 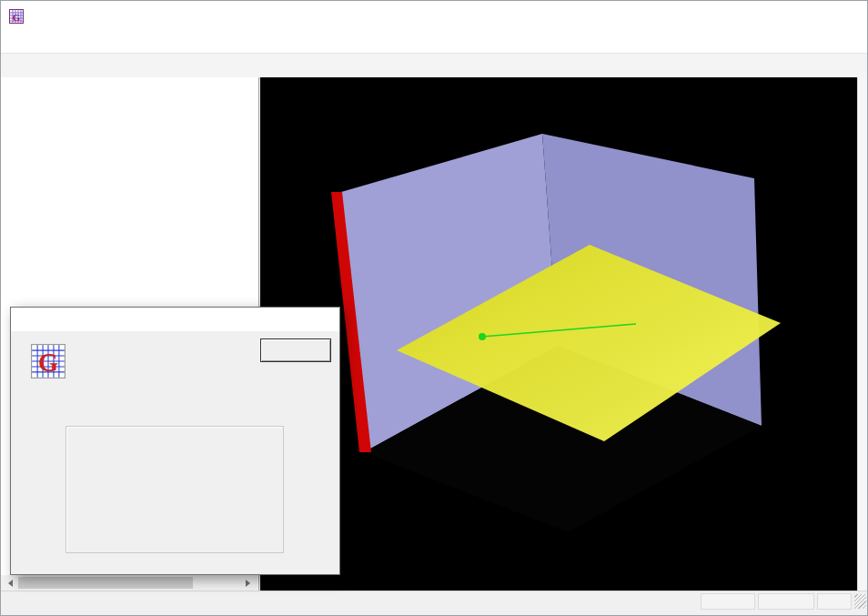 I want to click on menu-project, so click(x=11, y=43).